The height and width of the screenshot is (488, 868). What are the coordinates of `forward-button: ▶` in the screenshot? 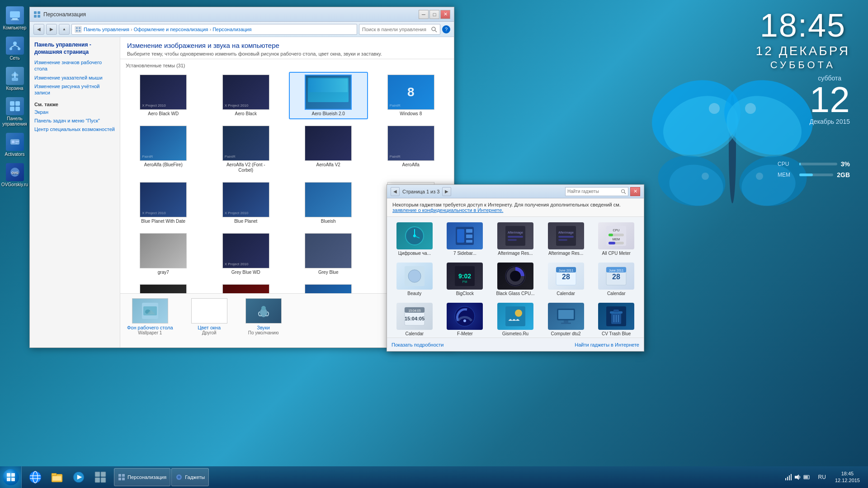 It's located at (52, 29).